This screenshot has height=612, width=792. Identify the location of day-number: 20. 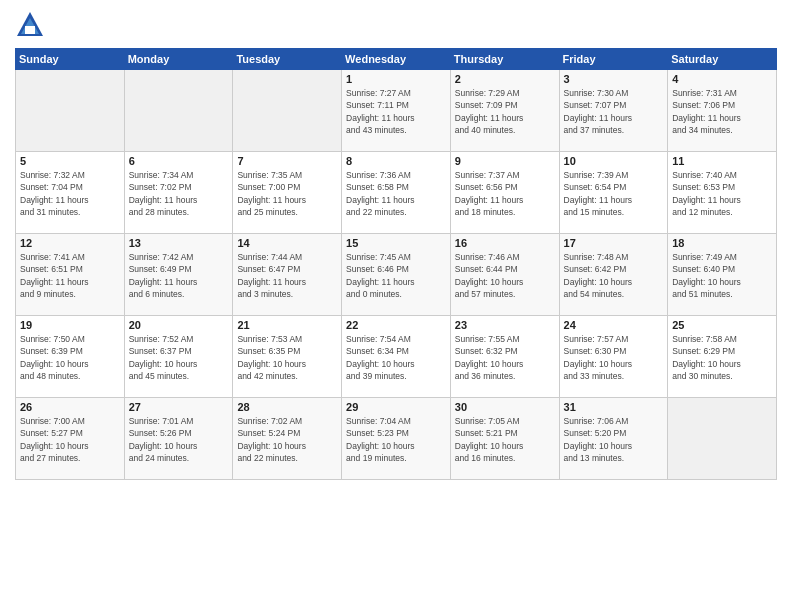
(179, 325).